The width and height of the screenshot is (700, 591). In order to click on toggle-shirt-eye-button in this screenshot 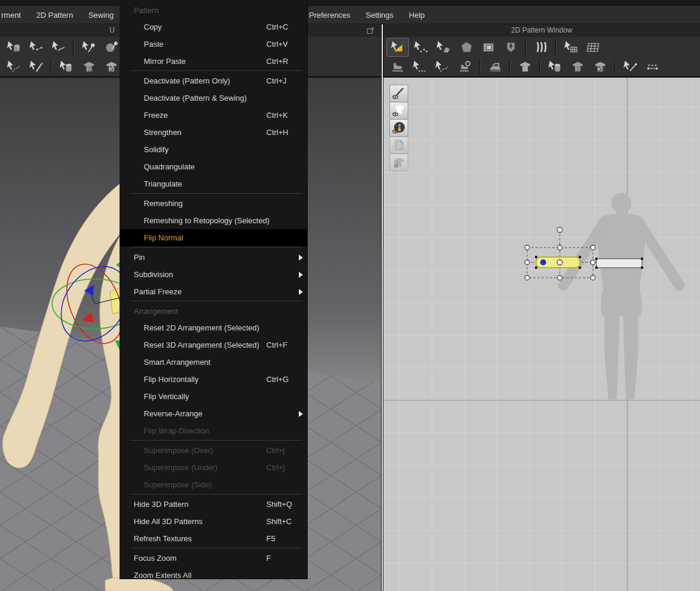, I will do `click(399, 111)`.